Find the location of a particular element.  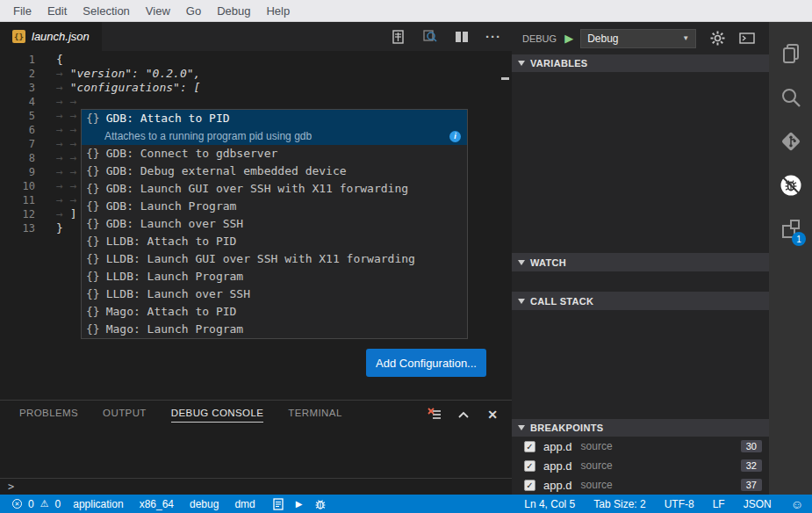

breakpoint-row: ✓ app.d source 37 is located at coordinates (641, 485).